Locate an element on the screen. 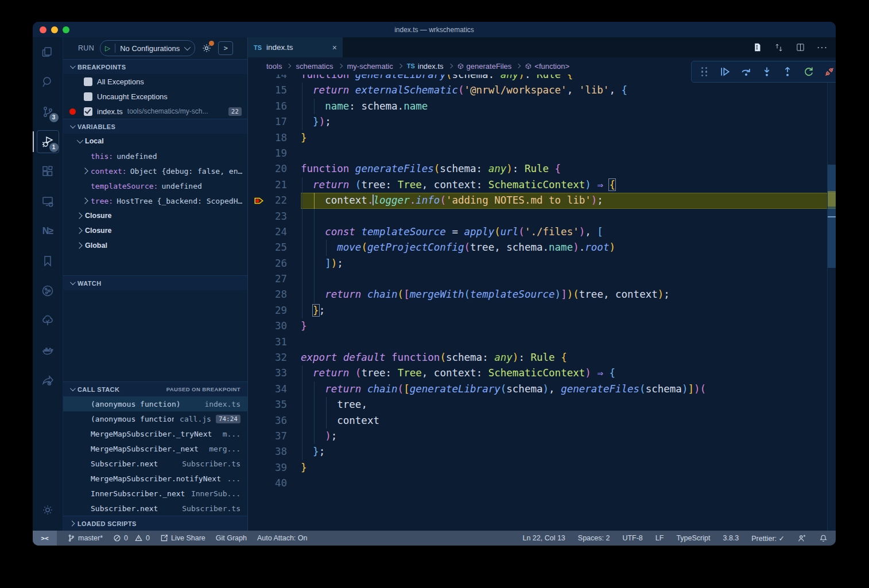  code-line: 36 context is located at coordinates (542, 421).